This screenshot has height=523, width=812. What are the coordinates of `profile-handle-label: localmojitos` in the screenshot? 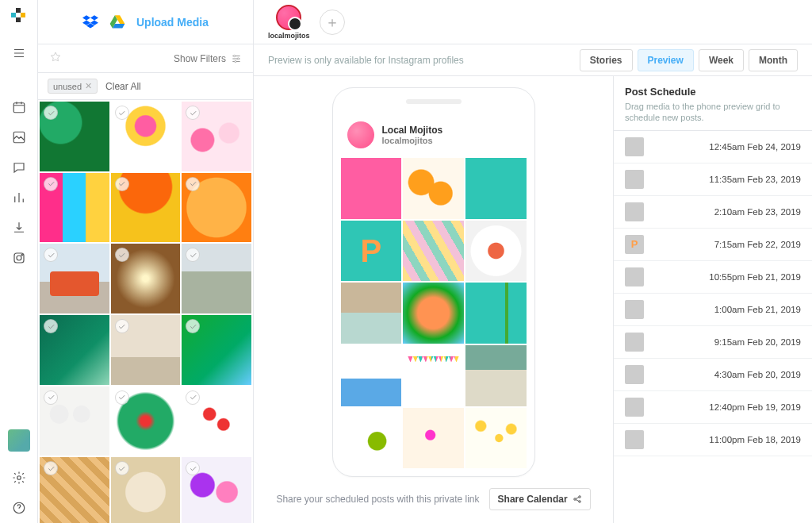 It's located at (289, 36).